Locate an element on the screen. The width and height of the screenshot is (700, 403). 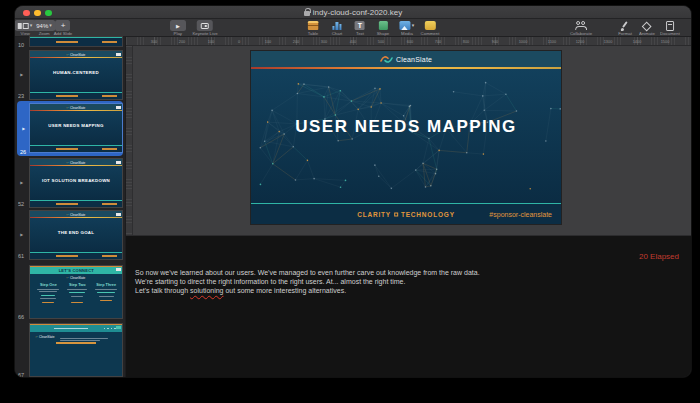
media-button: ▾ Media is located at coordinates (406, 29).